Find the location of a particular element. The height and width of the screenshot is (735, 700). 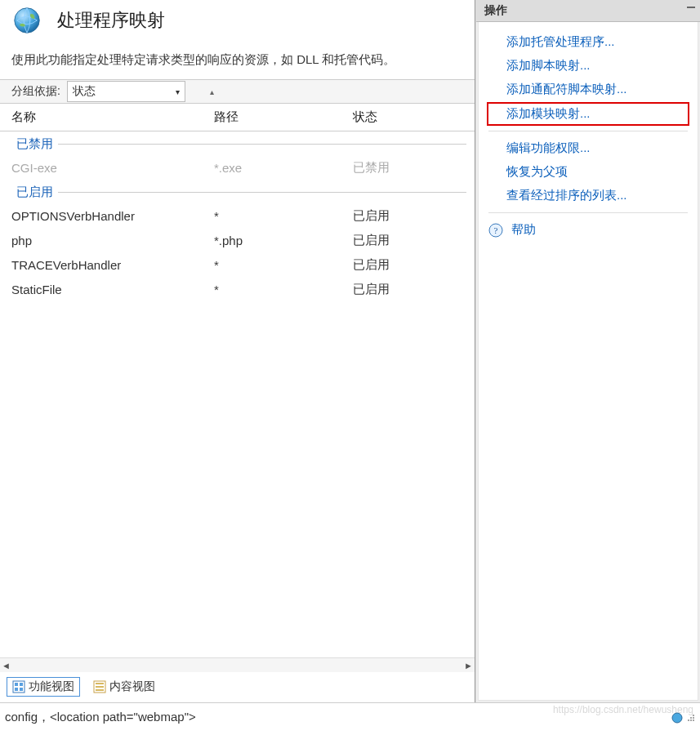

col-header-path: 路径 is located at coordinates (283, 118).